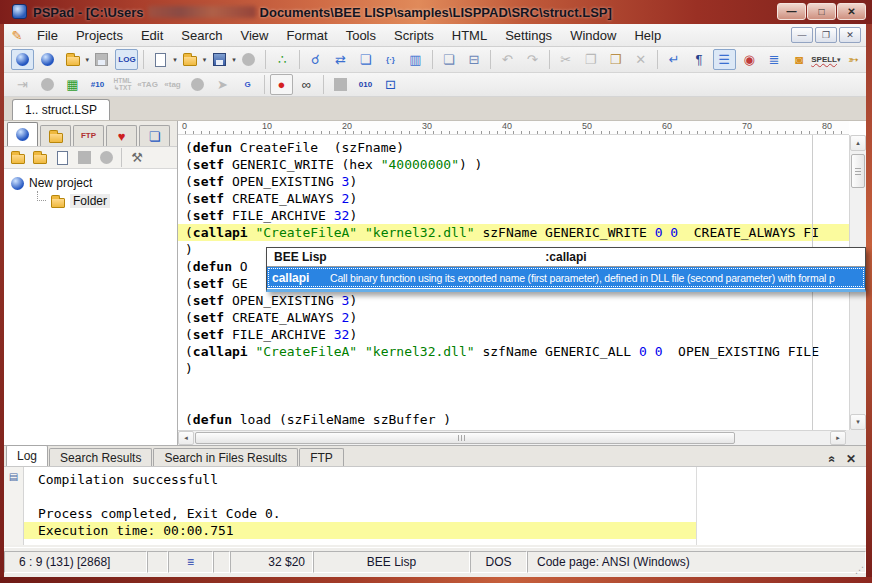 This screenshot has height=583, width=872. I want to click on title-bar: PSPad - [C:\UsersDocuments\BEE LISP\samp…, so click(436, 12).